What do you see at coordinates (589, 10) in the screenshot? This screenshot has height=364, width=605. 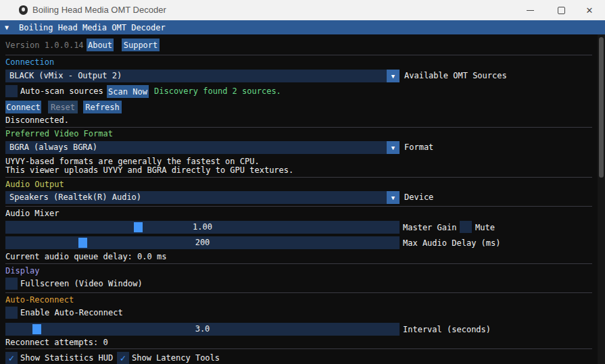 I see `close-button: ✕` at bounding box center [589, 10].